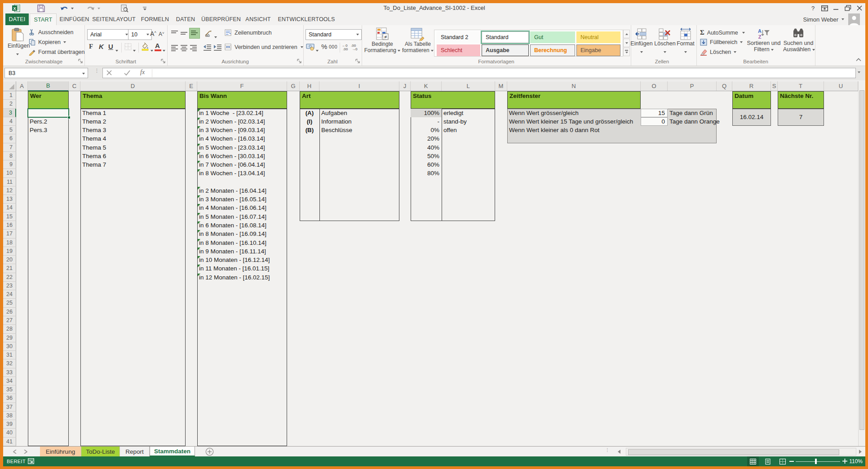 Image resolution: width=868 pixels, height=469 pixels. Describe the element at coordinates (654, 86) in the screenshot. I see `column-header-O: O` at that location.